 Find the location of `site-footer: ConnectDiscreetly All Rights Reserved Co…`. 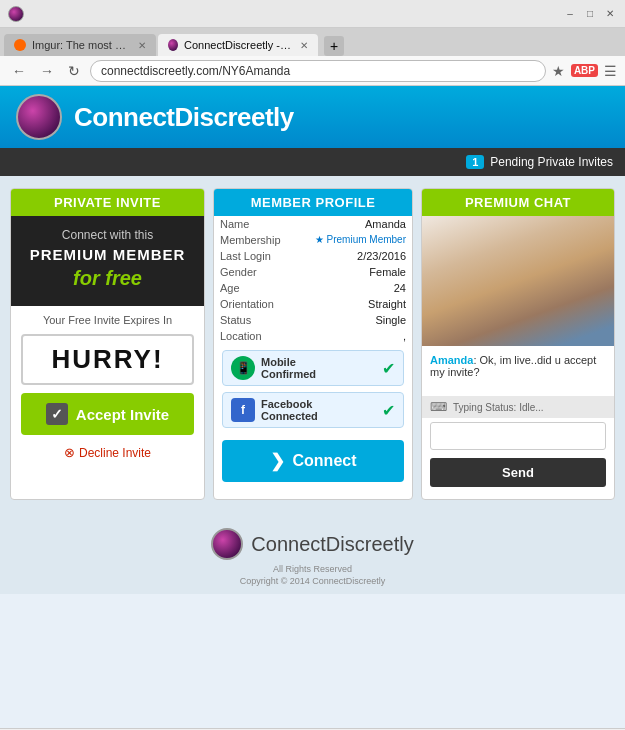

site-footer: ConnectDiscreetly All Rights Reserved Co… is located at coordinates (312, 553).